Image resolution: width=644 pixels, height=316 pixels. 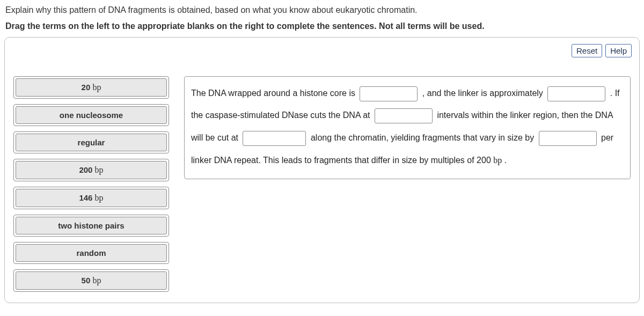 What do you see at coordinates (91, 253) in the screenshot?
I see `term-random: random` at bounding box center [91, 253].